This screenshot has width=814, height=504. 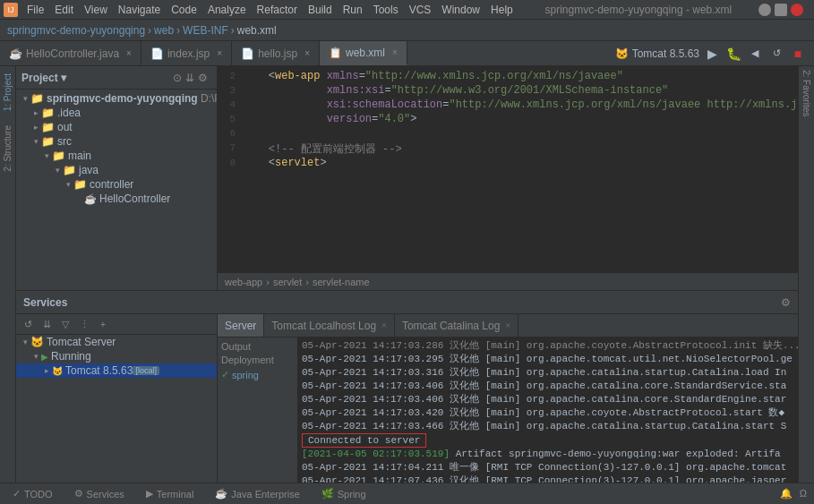 What do you see at coordinates (548, 455) in the screenshot?
I see `output-line-9: [2021-04-05 02:17:03.519] Artifact sprin…` at bounding box center [548, 455].